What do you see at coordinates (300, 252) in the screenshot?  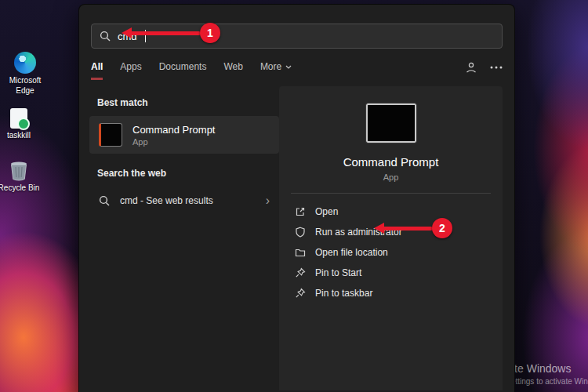 I see `folder-icon` at bounding box center [300, 252].